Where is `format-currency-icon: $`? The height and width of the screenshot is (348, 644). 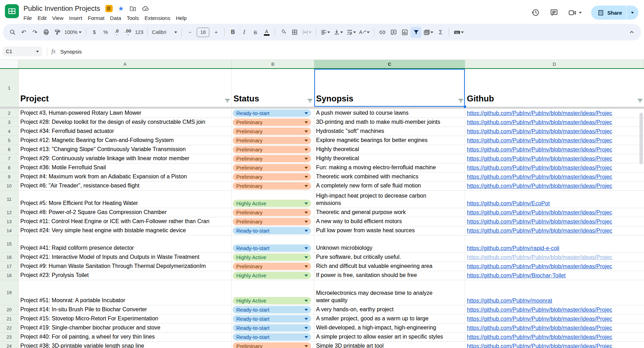
format-currency-icon: $ is located at coordinates (94, 32).